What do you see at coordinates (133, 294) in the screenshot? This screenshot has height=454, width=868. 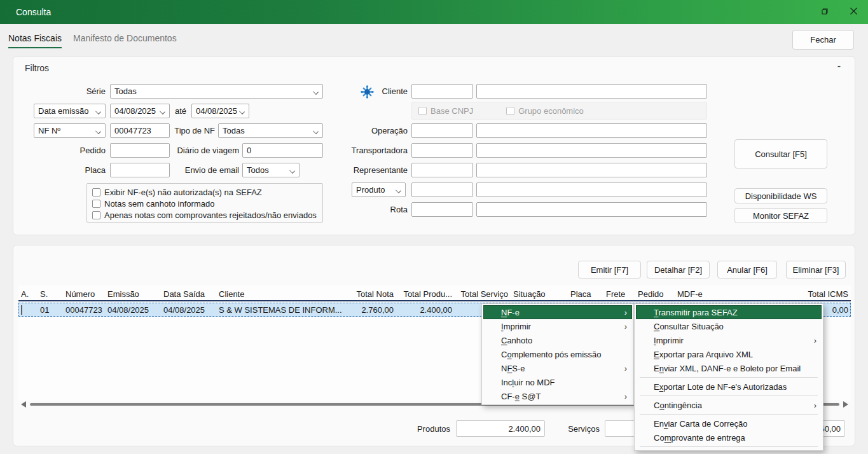 I see `column-header: Emissão` at bounding box center [133, 294].